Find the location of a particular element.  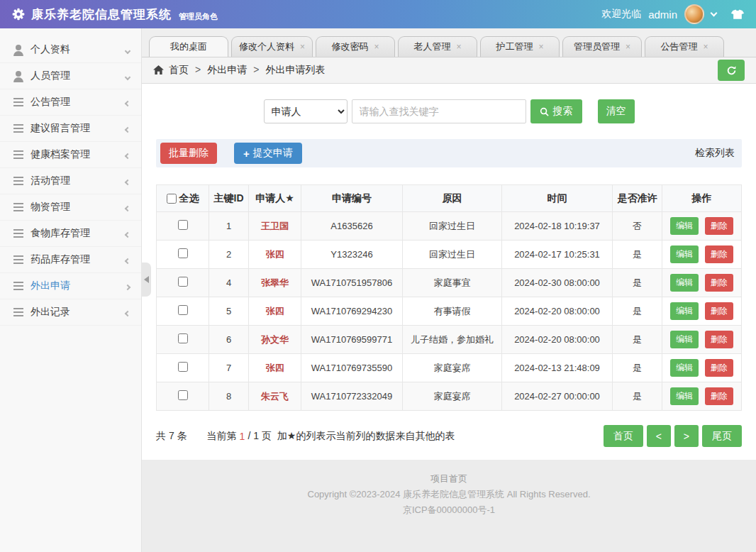

sidebar-item: 健康档案管理 is located at coordinates (71, 155).